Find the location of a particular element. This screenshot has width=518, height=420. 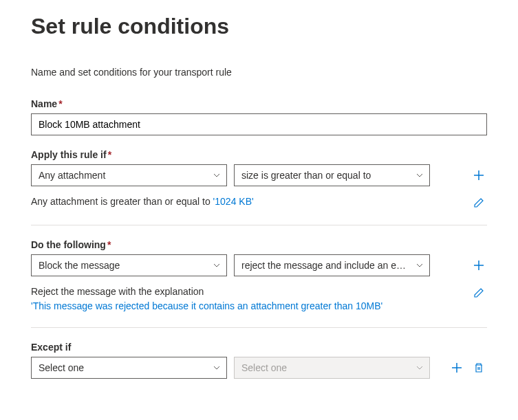

add-exception-button is located at coordinates (457, 368).